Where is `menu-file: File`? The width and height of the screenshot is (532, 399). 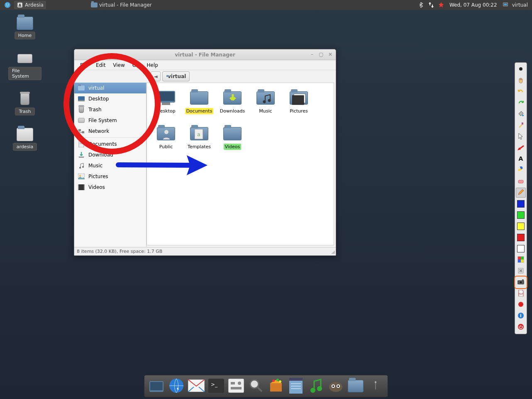 menu-file: File is located at coordinates (84, 65).